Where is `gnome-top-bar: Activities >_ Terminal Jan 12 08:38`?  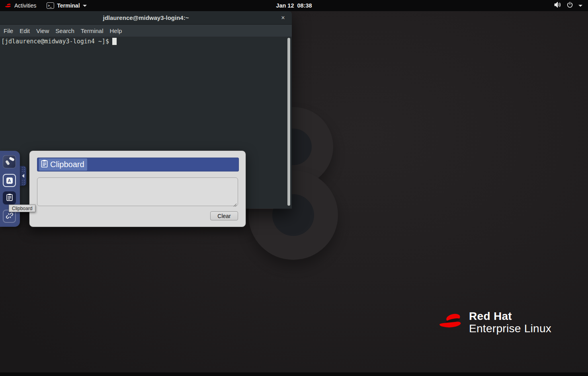 gnome-top-bar: Activities >_ Terminal Jan 12 08:38 is located at coordinates (294, 6).